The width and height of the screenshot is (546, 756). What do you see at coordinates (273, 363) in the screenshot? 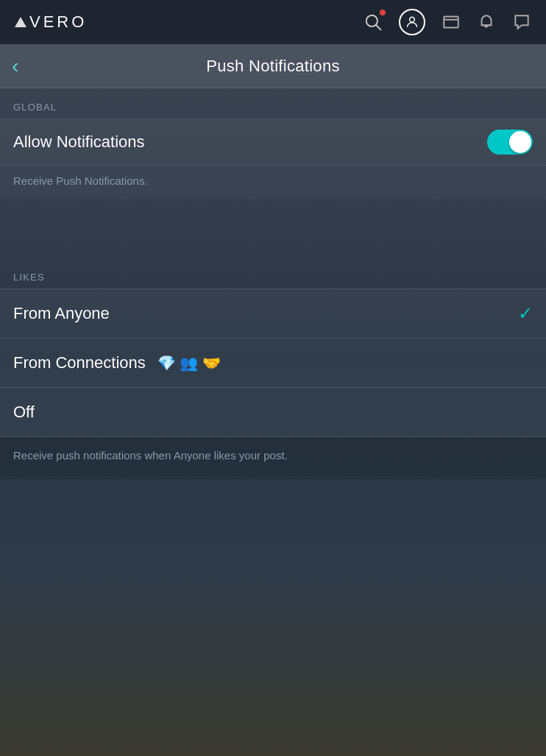
I see `option-from-connections: From Connections 💎 👥 🤝` at bounding box center [273, 363].